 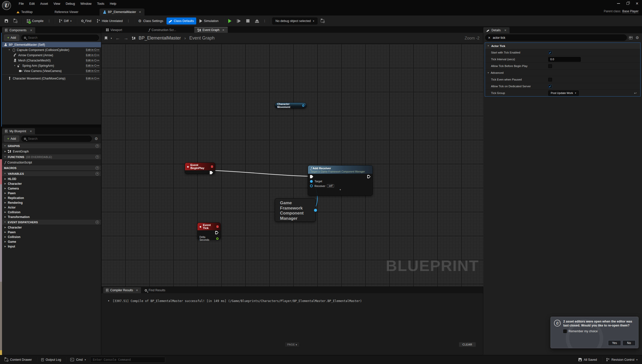 I want to click on output-log-button: Output Log, so click(x=51, y=360).